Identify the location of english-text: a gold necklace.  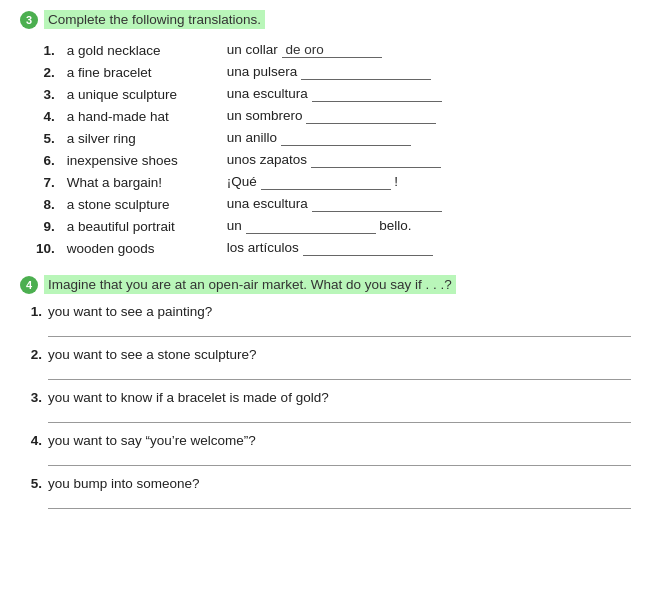
(141, 50).